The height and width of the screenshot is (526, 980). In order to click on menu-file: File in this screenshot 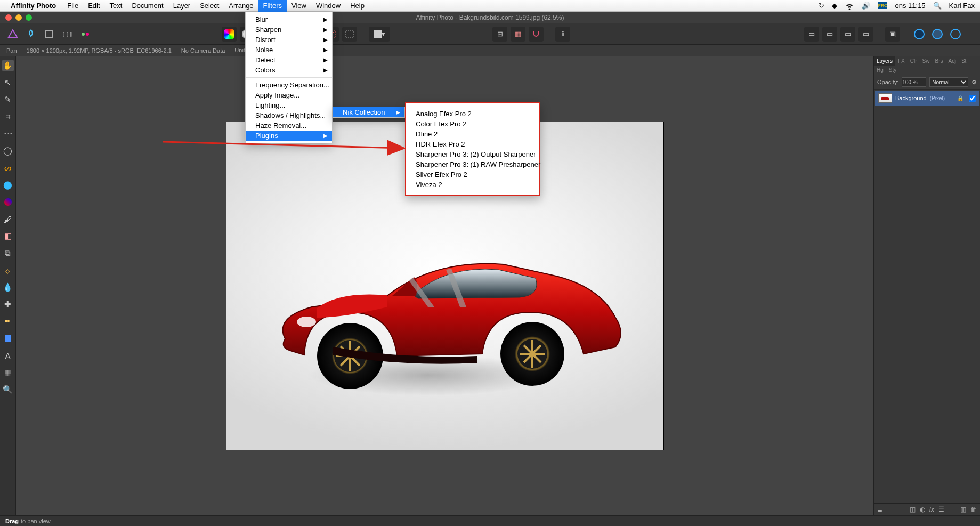, I will do `click(72, 6)`.